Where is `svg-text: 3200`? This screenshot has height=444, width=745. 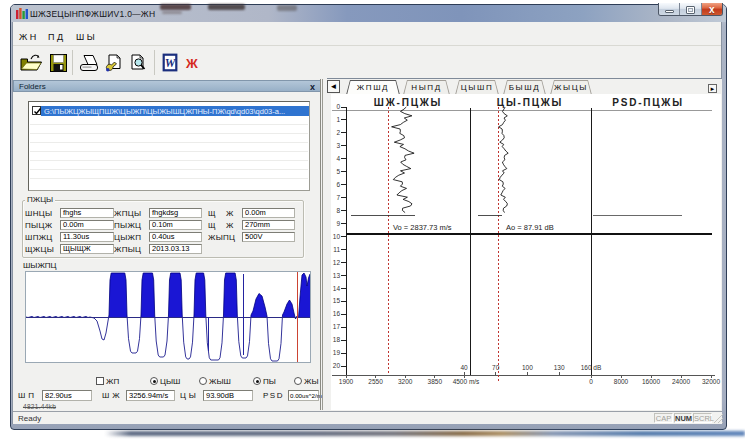 svg-text: 3200 is located at coordinates (406, 382).